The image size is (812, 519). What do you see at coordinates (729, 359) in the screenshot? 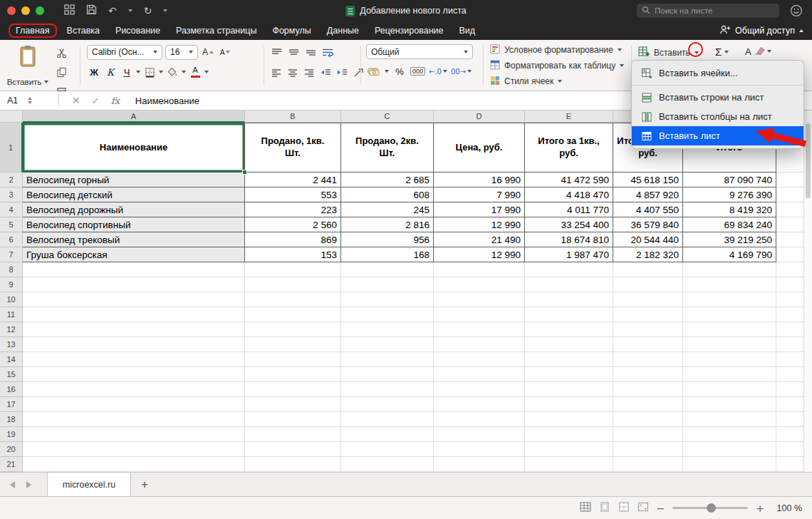
I see `cell-G14` at bounding box center [729, 359].